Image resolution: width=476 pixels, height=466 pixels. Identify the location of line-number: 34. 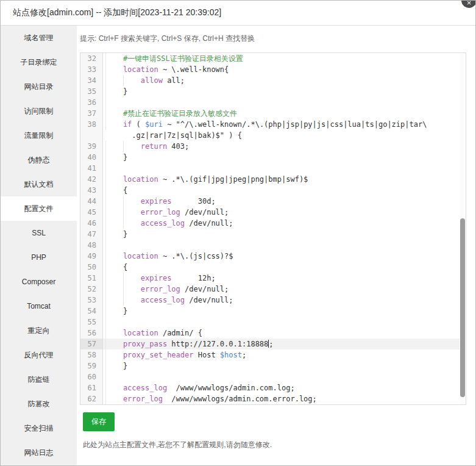
(91, 81).